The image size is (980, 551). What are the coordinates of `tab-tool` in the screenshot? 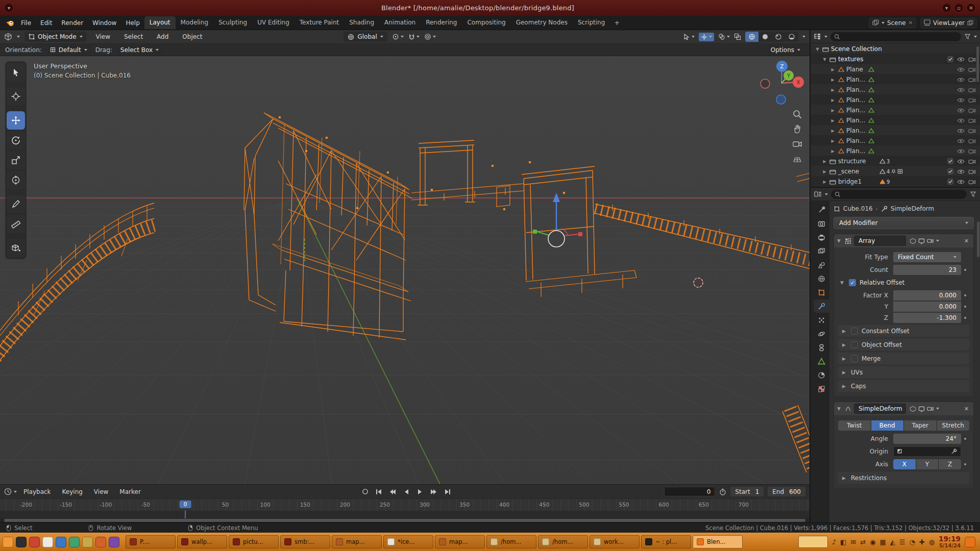 It's located at (822, 210).